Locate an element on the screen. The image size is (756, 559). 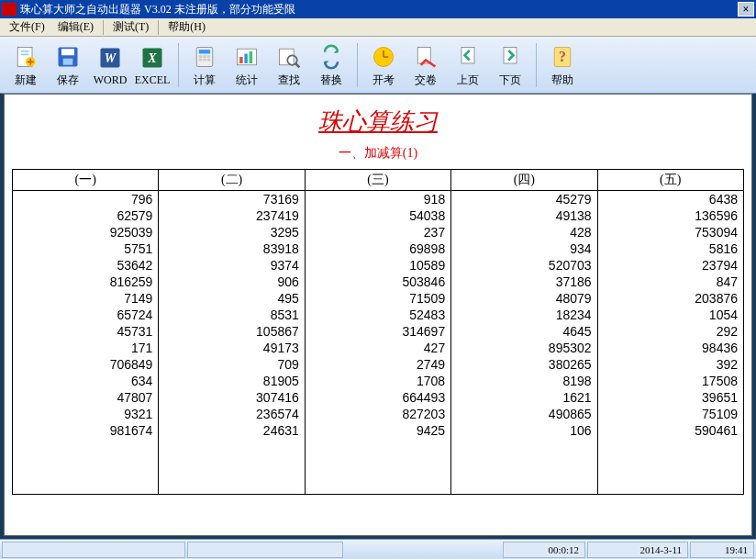
next-label: 下页 is located at coordinates (510, 81).